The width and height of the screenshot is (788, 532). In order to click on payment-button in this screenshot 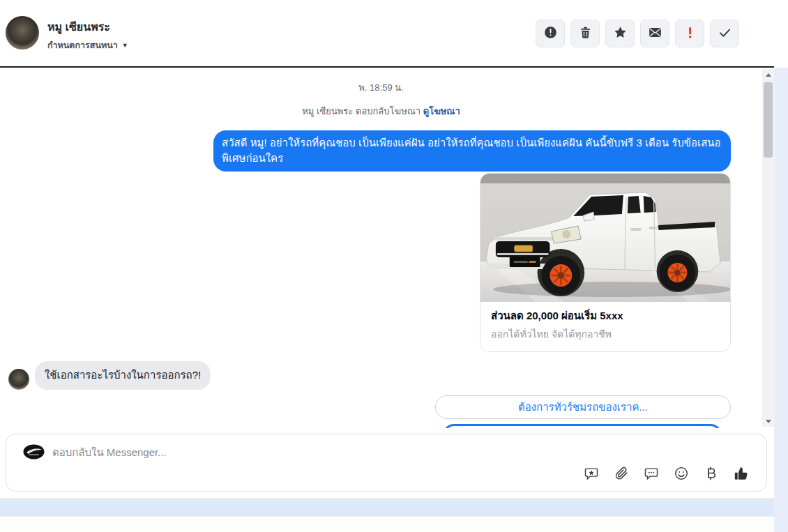, I will do `click(711, 475)`.